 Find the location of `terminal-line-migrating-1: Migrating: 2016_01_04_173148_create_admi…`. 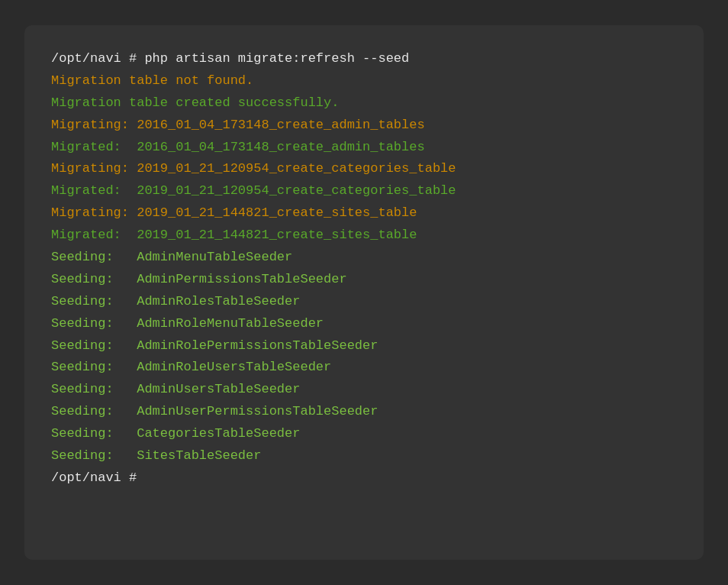

terminal-line-migrating-1: Migrating: 2016_01_04_173148_create_admi… is located at coordinates (364, 125).